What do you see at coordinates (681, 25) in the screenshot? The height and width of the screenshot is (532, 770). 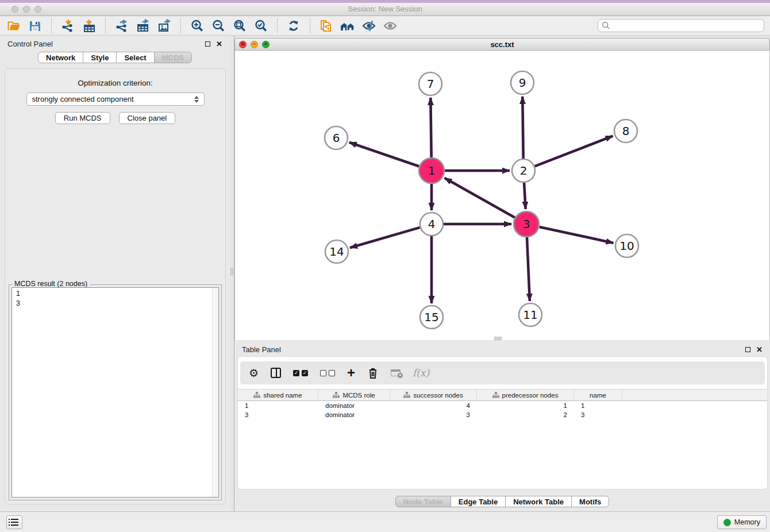 I see `search-box` at bounding box center [681, 25].